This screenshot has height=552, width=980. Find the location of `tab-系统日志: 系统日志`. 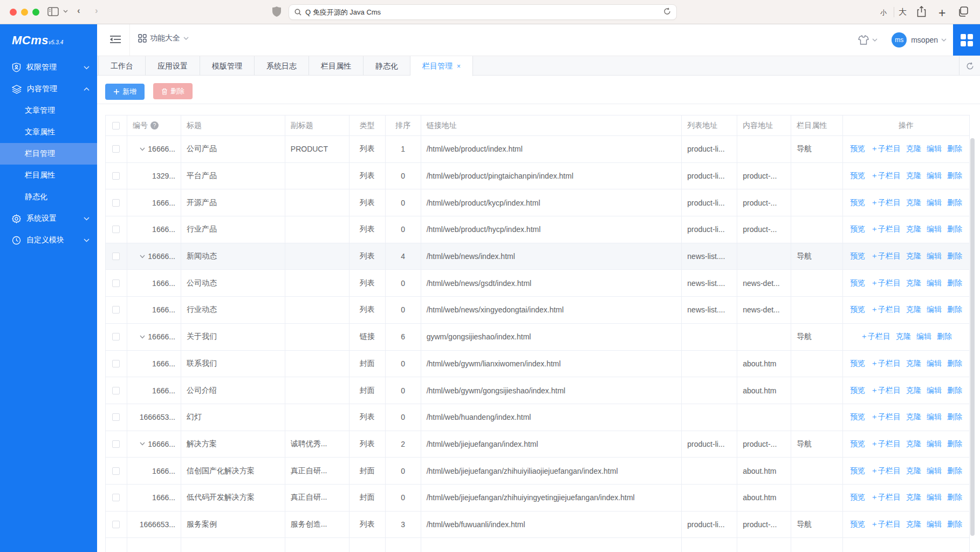

tab-系统日志: 系统日志 is located at coordinates (282, 66).